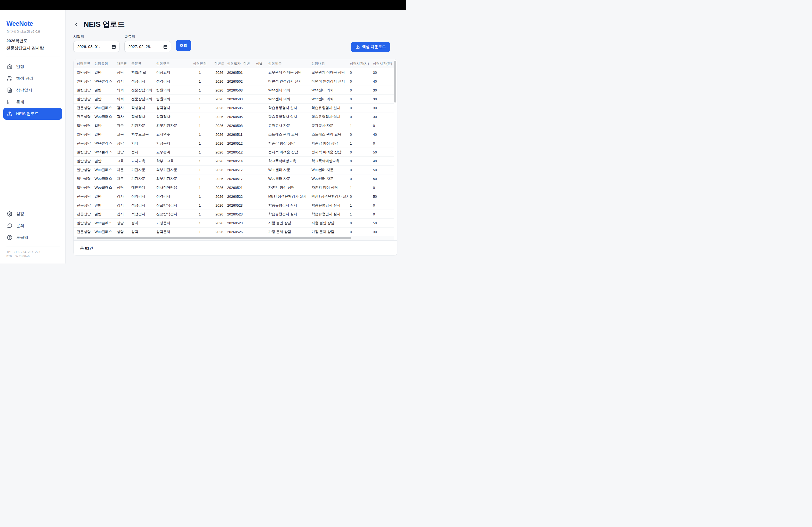  I want to click on table-cell: 가정문제, so click(172, 223).